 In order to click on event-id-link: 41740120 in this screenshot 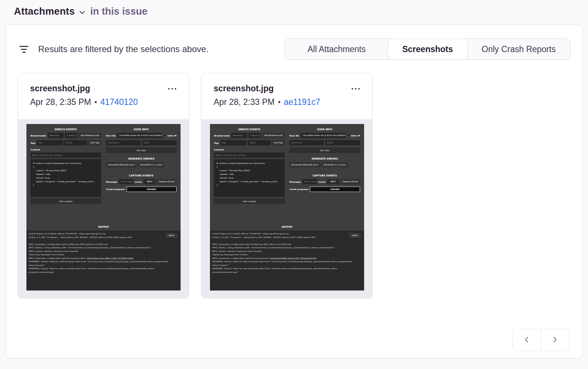, I will do `click(119, 102)`.